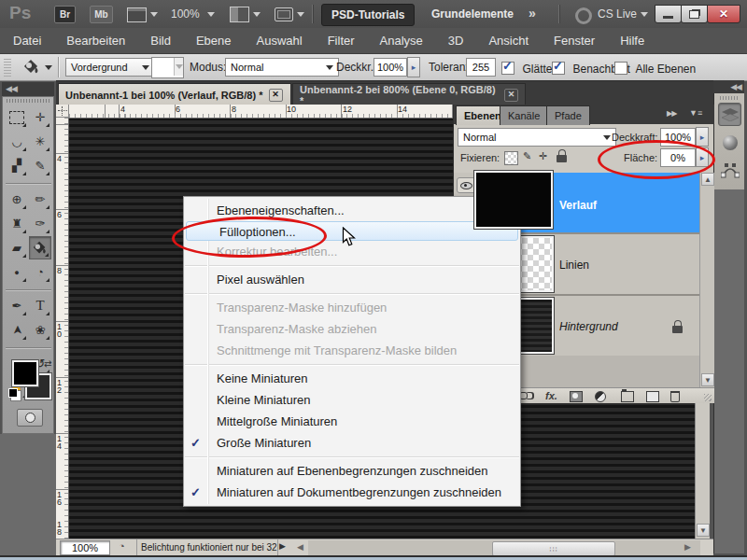 Image resolution: width=747 pixels, height=560 pixels. What do you see at coordinates (65, 15) in the screenshot?
I see `bridge-button: Br` at bounding box center [65, 15].